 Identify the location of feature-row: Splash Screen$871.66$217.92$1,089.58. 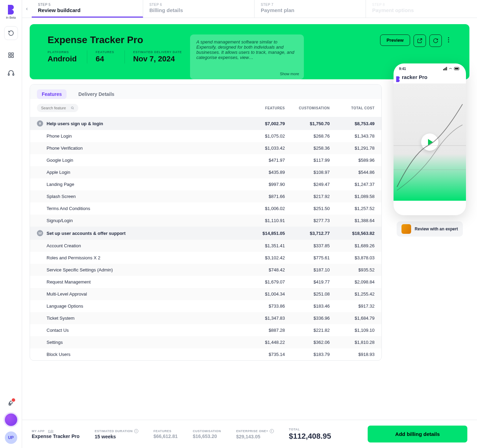
(206, 197).